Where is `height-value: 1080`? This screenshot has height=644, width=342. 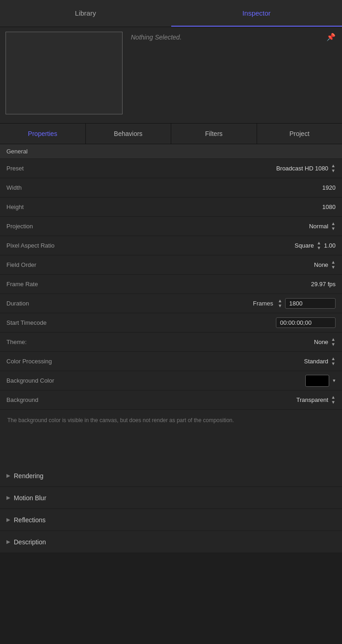
height-value: 1080 is located at coordinates (207, 207).